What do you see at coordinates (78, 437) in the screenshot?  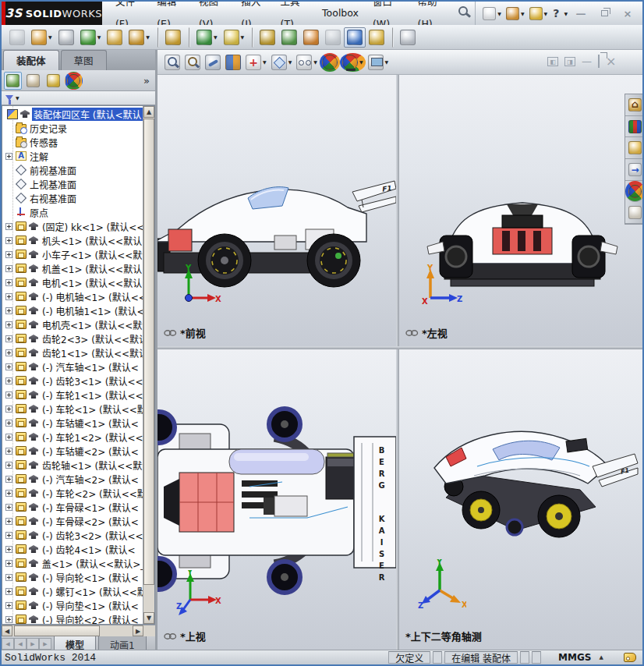 I see `part: (-) 车轮1<2> (默认<<` at bounding box center [78, 437].